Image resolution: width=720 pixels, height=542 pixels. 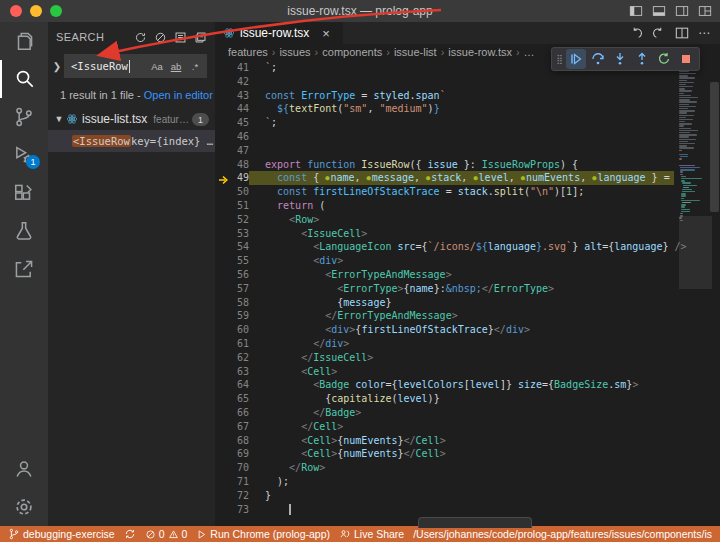 I want to click on code-line-42: 42, so click(x=446, y=82).